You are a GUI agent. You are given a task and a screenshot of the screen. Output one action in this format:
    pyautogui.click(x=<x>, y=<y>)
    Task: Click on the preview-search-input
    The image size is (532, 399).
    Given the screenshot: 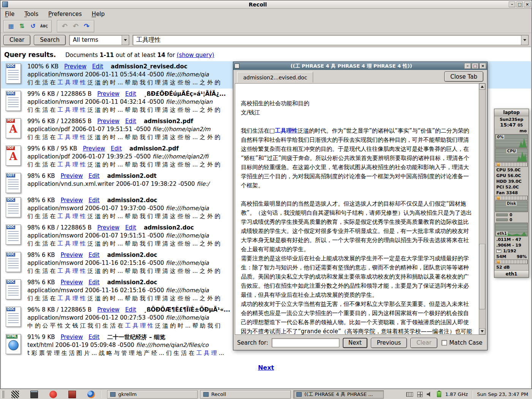 What is the action you would take?
    pyautogui.click(x=306, y=343)
    